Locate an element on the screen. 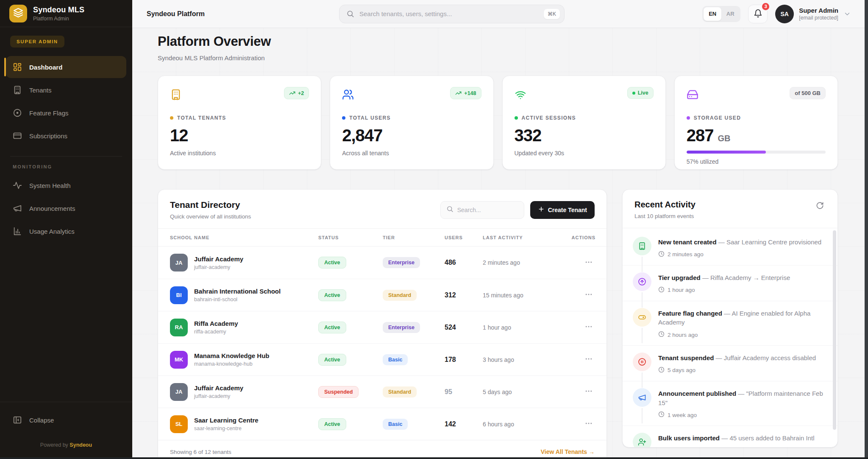  activity-title: Bulk users imported is located at coordinates (689, 438).